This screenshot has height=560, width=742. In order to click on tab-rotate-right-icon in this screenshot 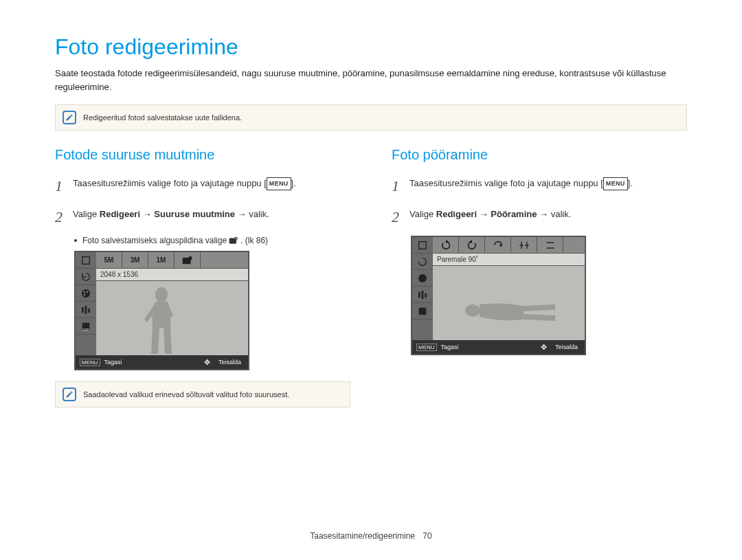, I will do `click(446, 245)`.